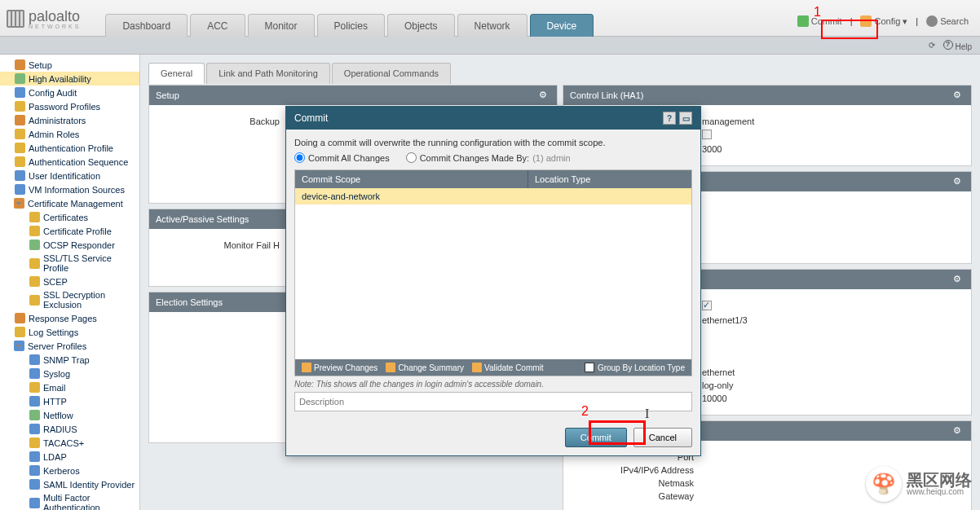 The image size is (980, 510). What do you see at coordinates (70, 484) in the screenshot?
I see `sidebar-item-saml-identity-provider: SAML Identity Provider` at bounding box center [70, 484].